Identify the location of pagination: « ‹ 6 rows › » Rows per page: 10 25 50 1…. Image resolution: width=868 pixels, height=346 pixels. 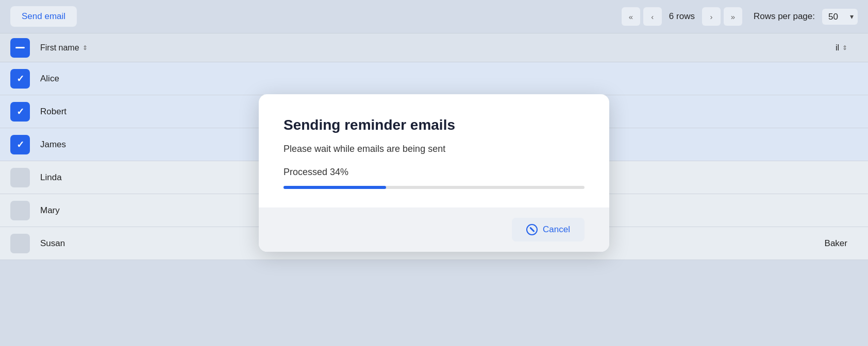
(740, 16).